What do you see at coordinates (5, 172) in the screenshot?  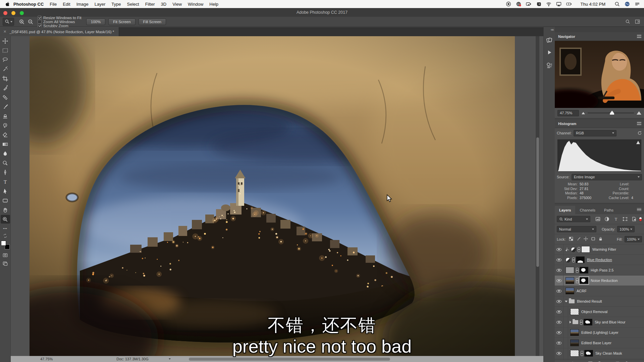 I see `pen-tool` at bounding box center [5, 172].